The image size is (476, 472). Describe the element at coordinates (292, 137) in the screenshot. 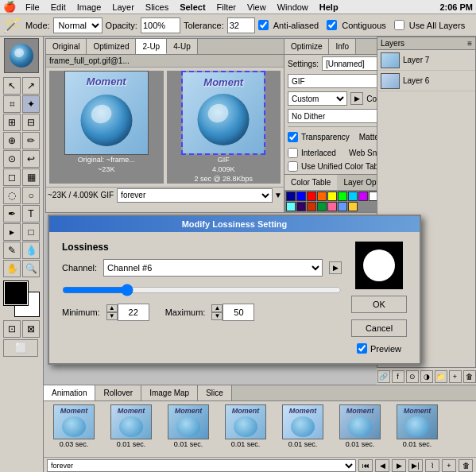

I see `transparency-checkbox` at that location.